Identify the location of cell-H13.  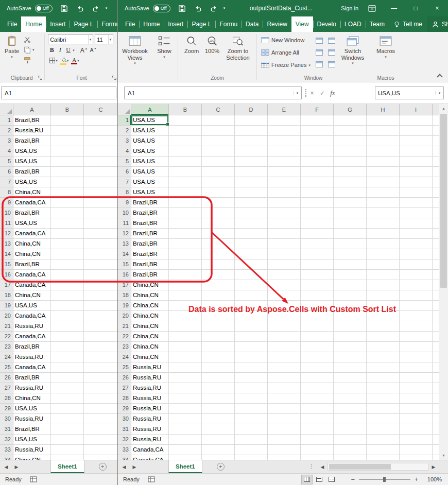
(383, 244).